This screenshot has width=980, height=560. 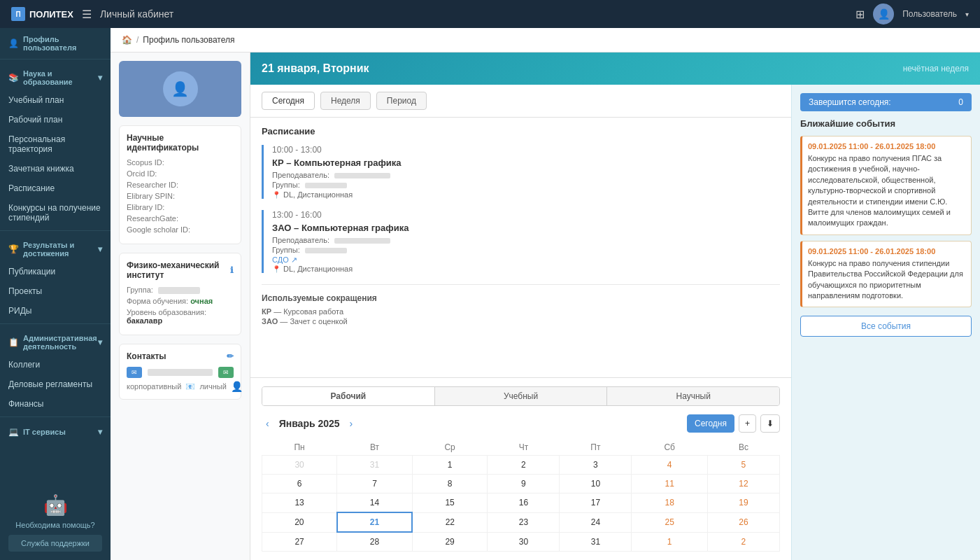 I want to click on calendar-day-cell: 21, so click(x=375, y=522).